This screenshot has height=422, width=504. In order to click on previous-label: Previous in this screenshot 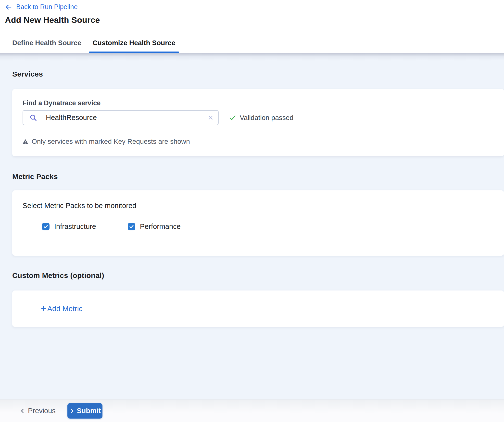, I will do `click(42, 411)`.